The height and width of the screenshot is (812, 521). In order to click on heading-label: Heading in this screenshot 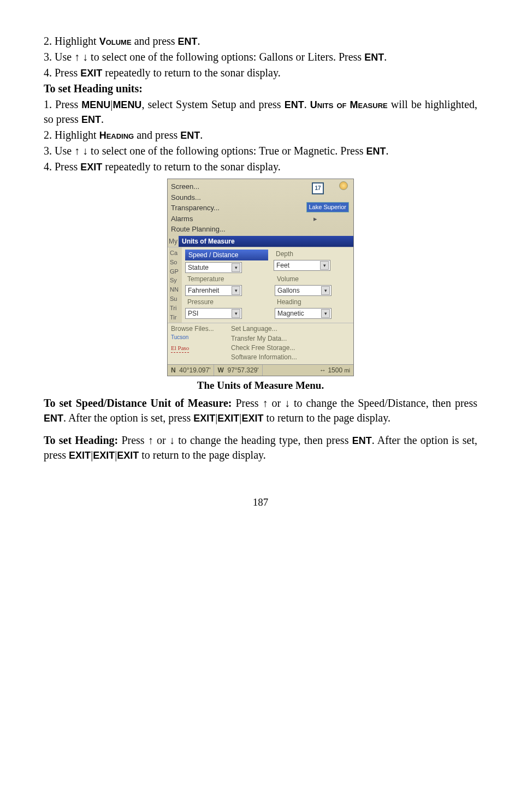, I will do `click(317, 302)`.